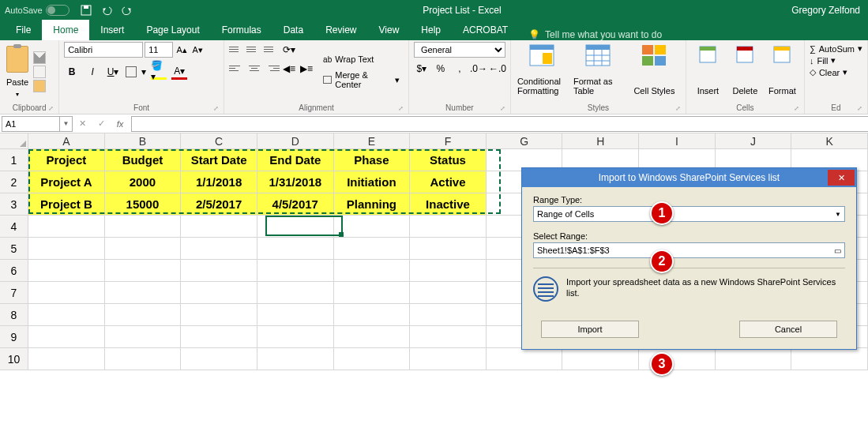  I want to click on tab-review: Review, so click(341, 30).